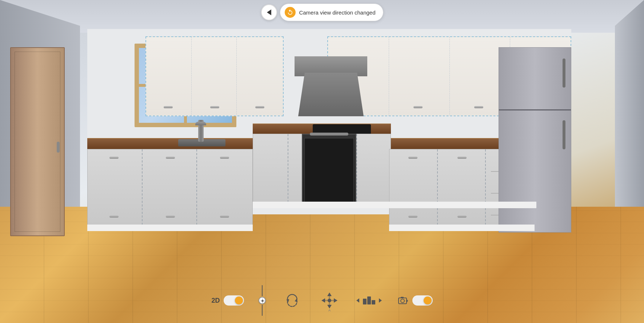 Image resolution: width=644 pixels, height=323 pixels. I want to click on camera-icon-wrap, so click(403, 300).